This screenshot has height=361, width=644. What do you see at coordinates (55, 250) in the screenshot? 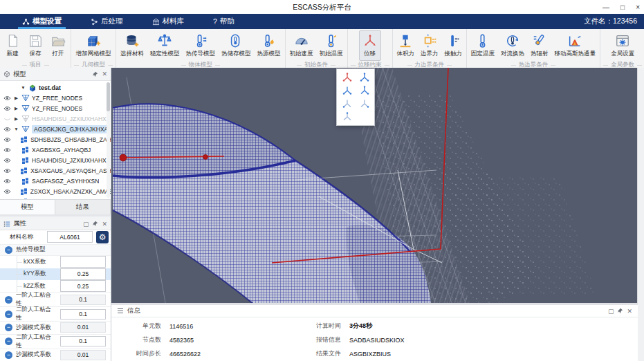
I see `conduction-group-row: − 热传导模型` at bounding box center [55, 250].